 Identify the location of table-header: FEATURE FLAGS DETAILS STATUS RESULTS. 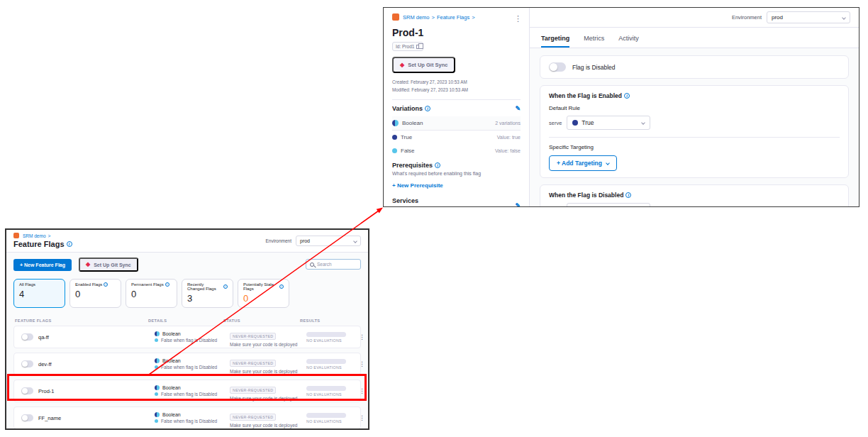
(187, 320).